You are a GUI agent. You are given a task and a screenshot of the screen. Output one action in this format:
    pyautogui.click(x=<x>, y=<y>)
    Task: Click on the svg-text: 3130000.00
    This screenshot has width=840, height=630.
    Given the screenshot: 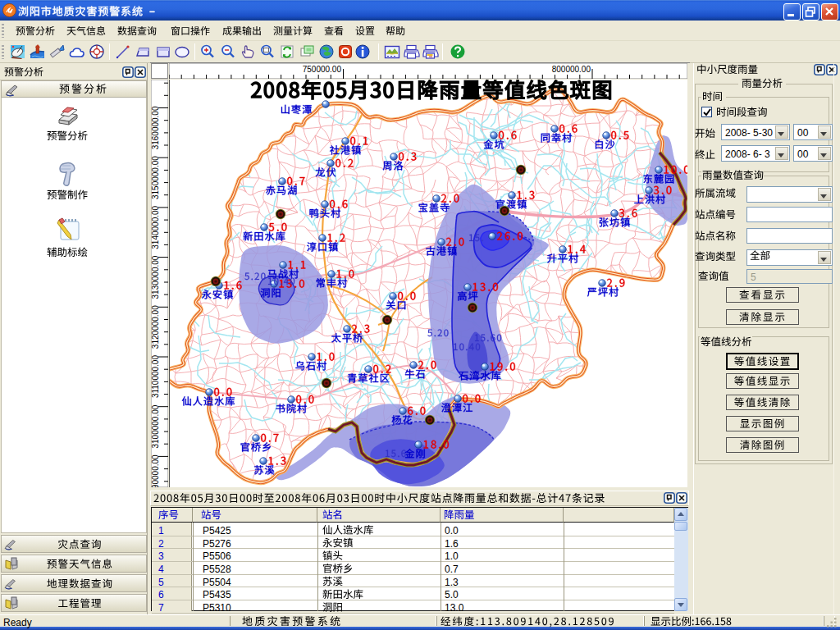 What is the action you would take?
    pyautogui.click(x=156, y=277)
    